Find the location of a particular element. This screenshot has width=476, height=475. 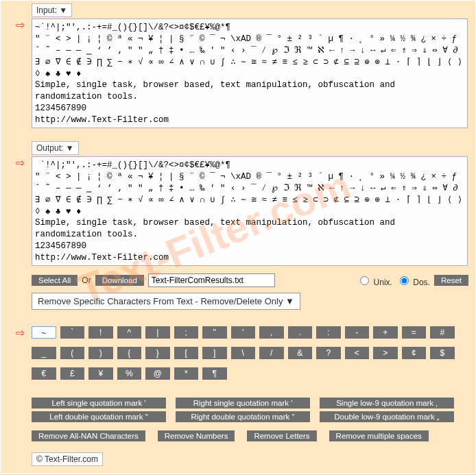

char-button: . is located at coordinates (300, 332).